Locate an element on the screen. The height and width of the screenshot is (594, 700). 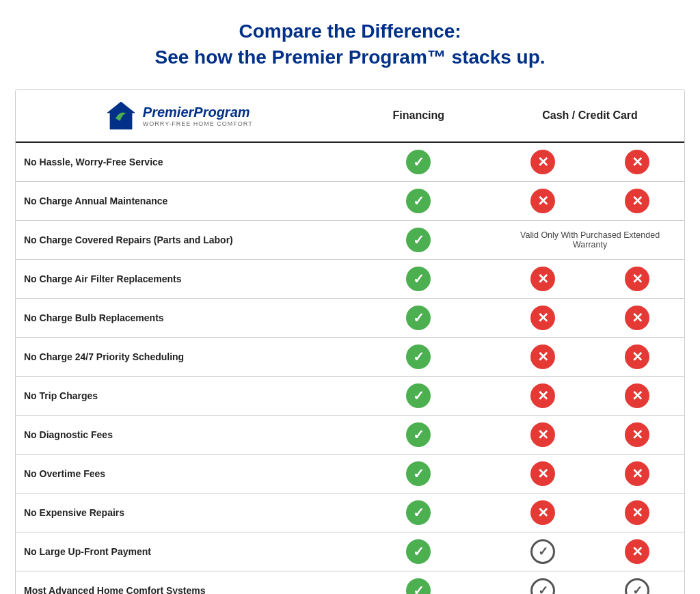
warranty-note-cell: Valid Only With Purchased Extended Warra… is located at coordinates (590, 241).